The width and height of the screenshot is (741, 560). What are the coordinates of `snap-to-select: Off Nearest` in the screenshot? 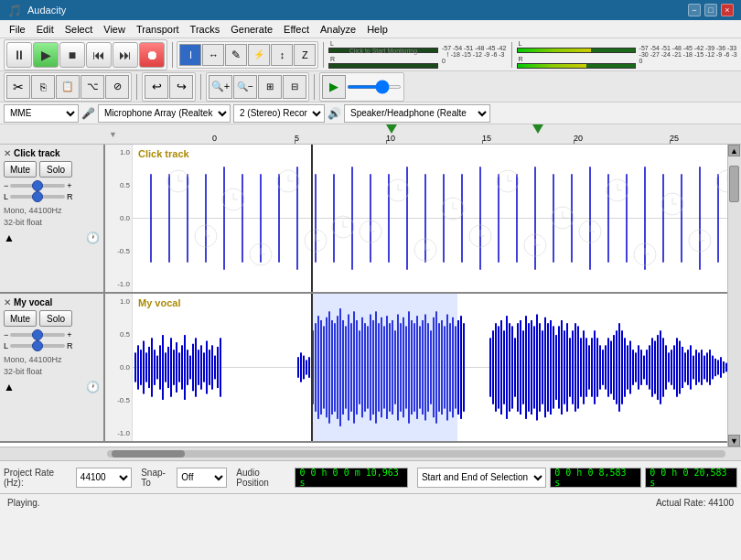 It's located at (201, 478).